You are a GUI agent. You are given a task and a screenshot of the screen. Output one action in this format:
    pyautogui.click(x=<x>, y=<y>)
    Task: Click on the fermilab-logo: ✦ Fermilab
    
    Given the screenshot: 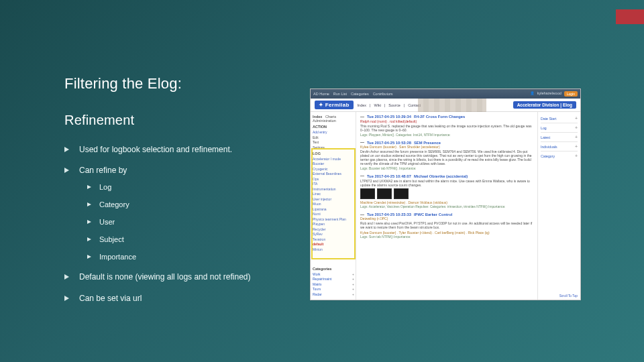 What is the action you would take?
    pyautogui.click(x=334, y=105)
    